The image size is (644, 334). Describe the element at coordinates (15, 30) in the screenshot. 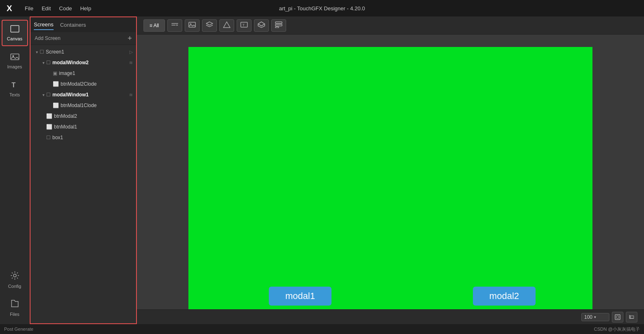

I see `canvas-icon` at that location.